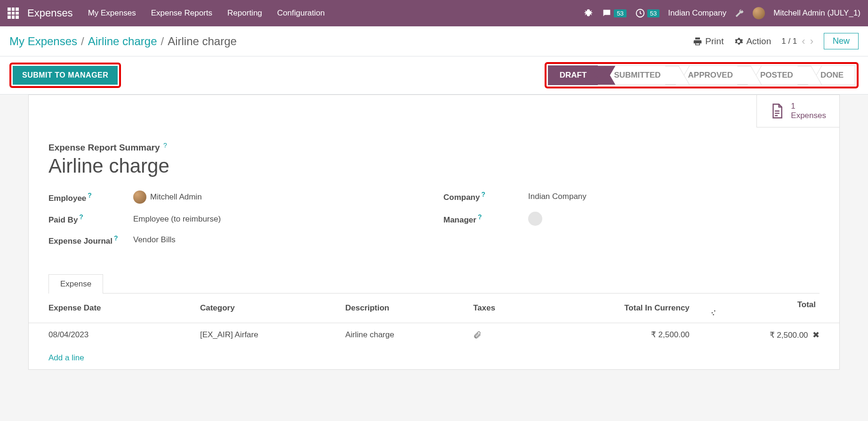 The height and width of the screenshot is (421, 868). I want to click on attachment-icon, so click(502, 335).